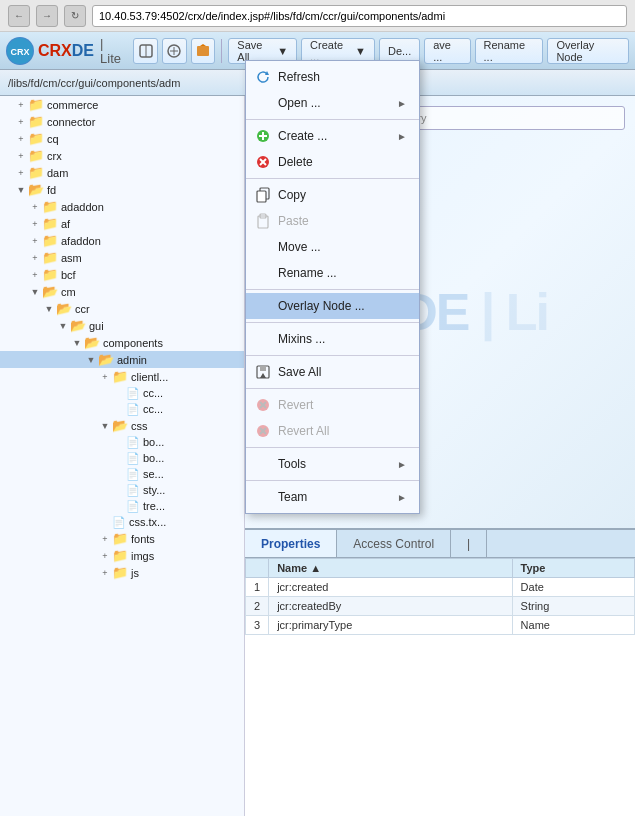 The height and width of the screenshot is (816, 635). Describe the element at coordinates (122, 474) in the screenshot. I see `list-item: 📄 se...` at that location.